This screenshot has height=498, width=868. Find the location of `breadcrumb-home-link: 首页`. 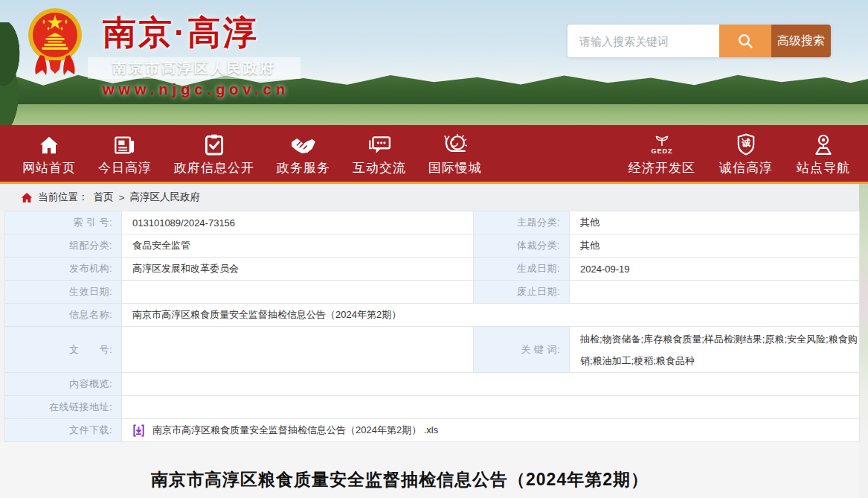

breadcrumb-home-link: 首页 is located at coordinates (104, 197).